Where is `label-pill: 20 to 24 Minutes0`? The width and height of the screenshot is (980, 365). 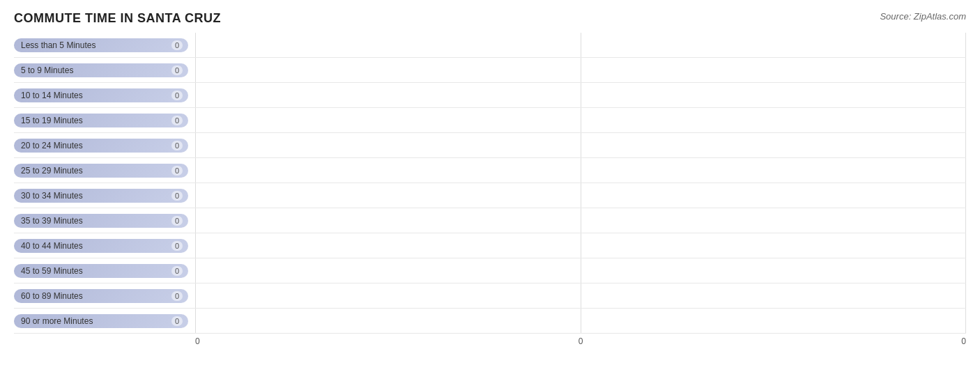 label-pill: 20 to 24 Minutes0 is located at coordinates (101, 146).